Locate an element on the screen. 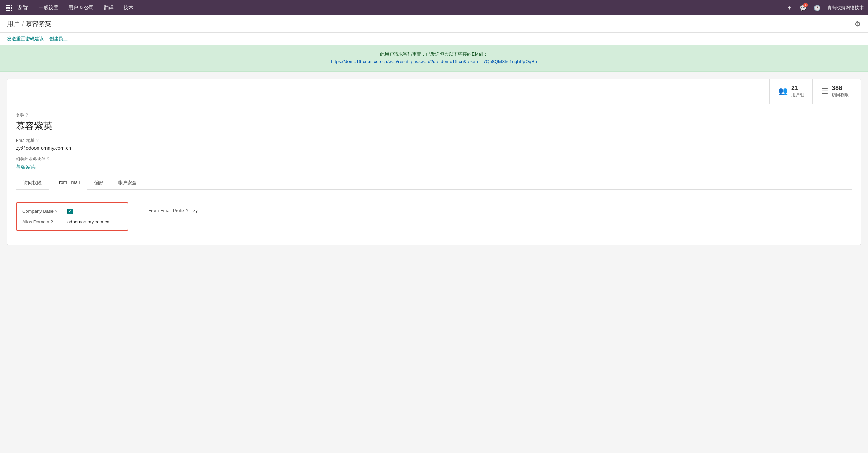 The width and height of the screenshot is (868, 453). breadcrumb: 用户 / 慕容紫英 is located at coordinates (29, 24).